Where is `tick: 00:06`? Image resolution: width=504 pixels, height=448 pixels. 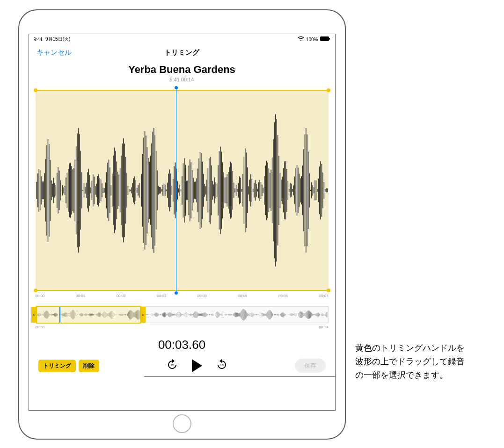
tick: 00:06 is located at coordinates (283, 296).